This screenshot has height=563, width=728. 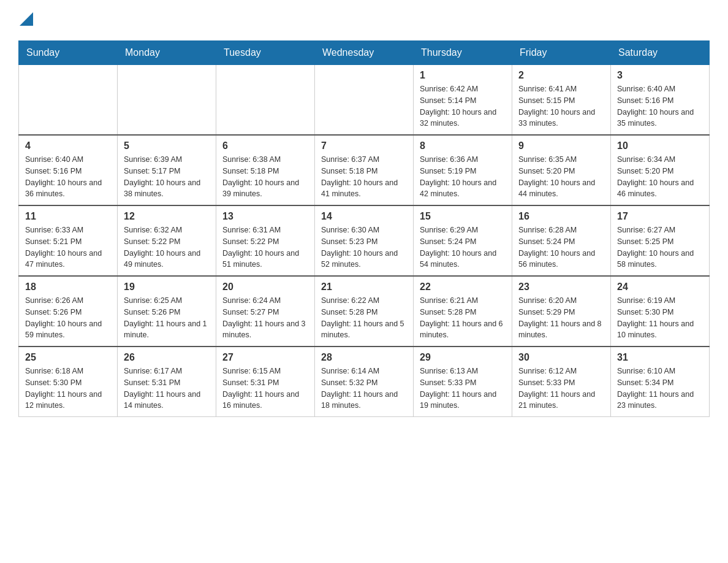 What do you see at coordinates (69, 381) in the screenshot?
I see `calendar-cell: 25Sunrise: 6:18 AM Sunset: 5:30 PM Dayli…` at bounding box center [69, 381].